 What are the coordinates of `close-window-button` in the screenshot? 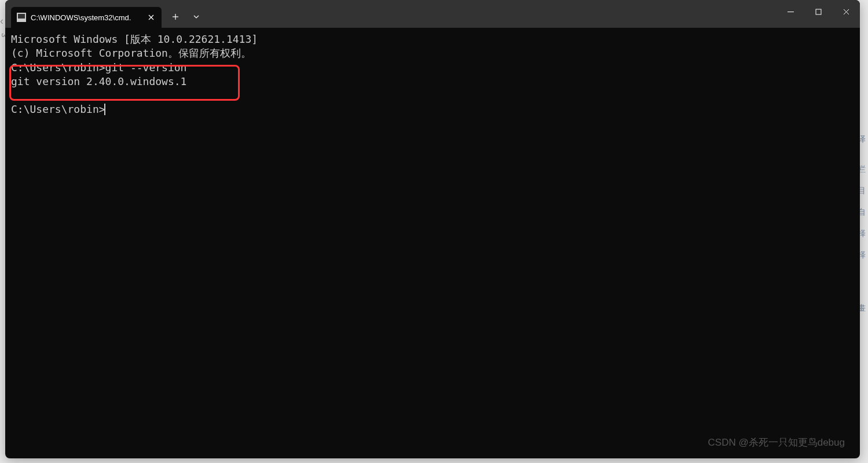 It's located at (846, 12).